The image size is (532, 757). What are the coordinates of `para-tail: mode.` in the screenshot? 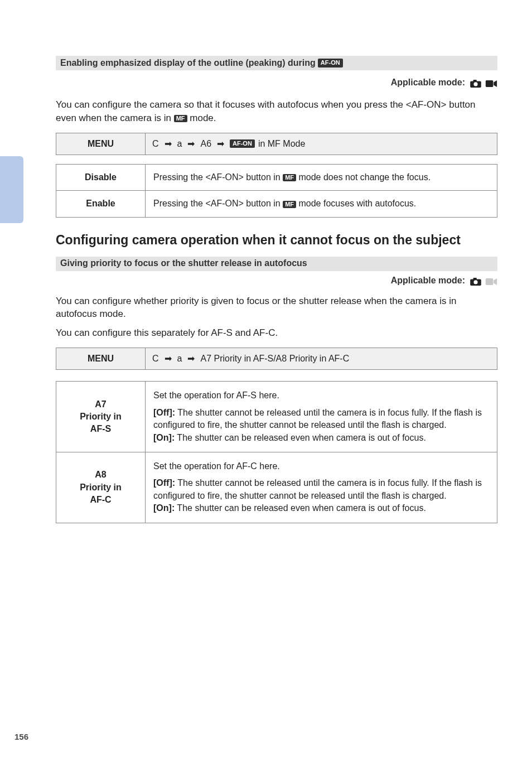 It's located at (203, 118).